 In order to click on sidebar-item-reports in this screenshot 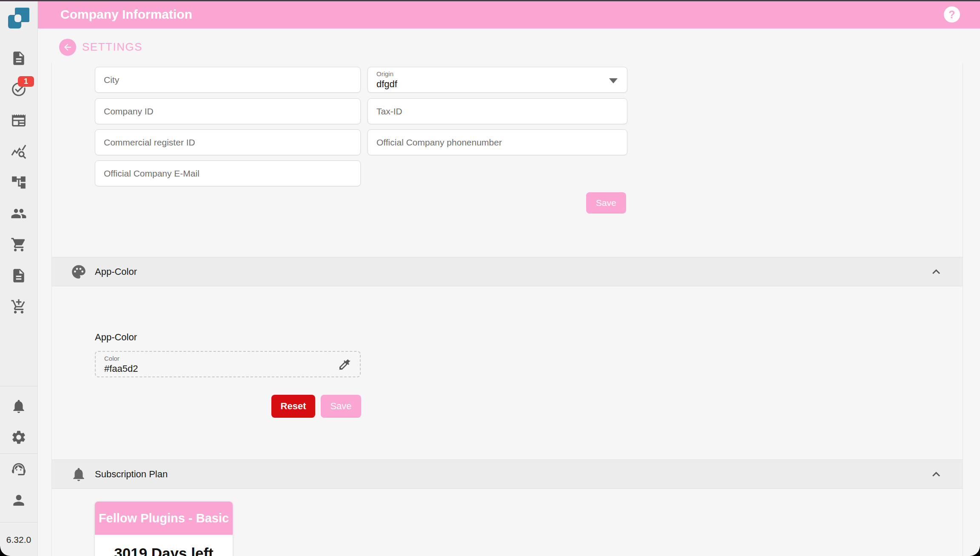, I will do `click(19, 276)`.